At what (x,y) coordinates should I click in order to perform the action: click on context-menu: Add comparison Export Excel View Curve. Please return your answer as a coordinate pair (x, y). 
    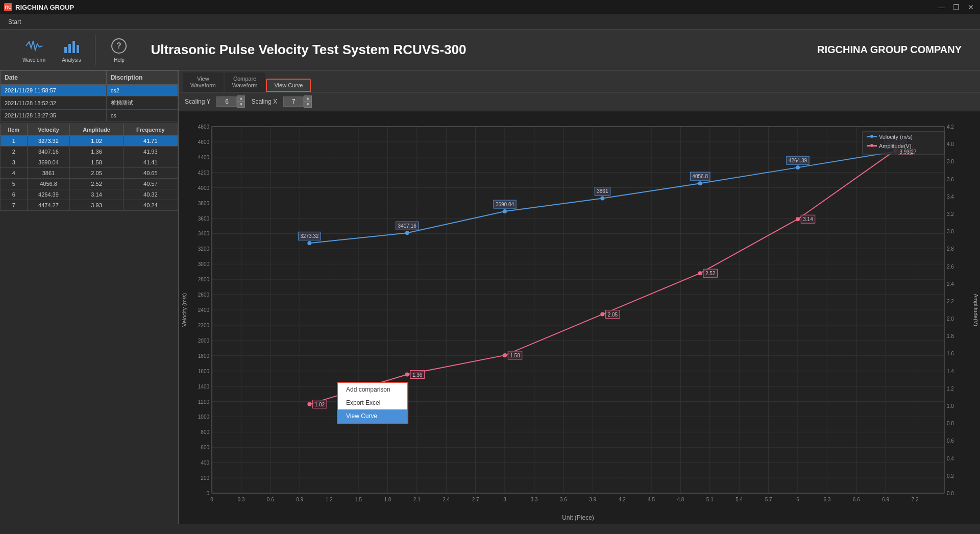
    Looking at the image, I should click on (373, 403).